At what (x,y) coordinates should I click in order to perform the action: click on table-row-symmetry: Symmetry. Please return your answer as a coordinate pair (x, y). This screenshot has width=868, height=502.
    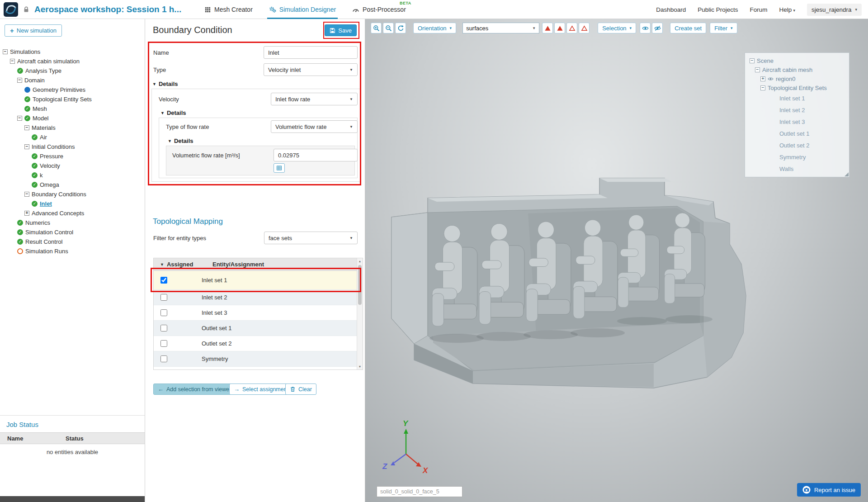
    Looking at the image, I should click on (258, 359).